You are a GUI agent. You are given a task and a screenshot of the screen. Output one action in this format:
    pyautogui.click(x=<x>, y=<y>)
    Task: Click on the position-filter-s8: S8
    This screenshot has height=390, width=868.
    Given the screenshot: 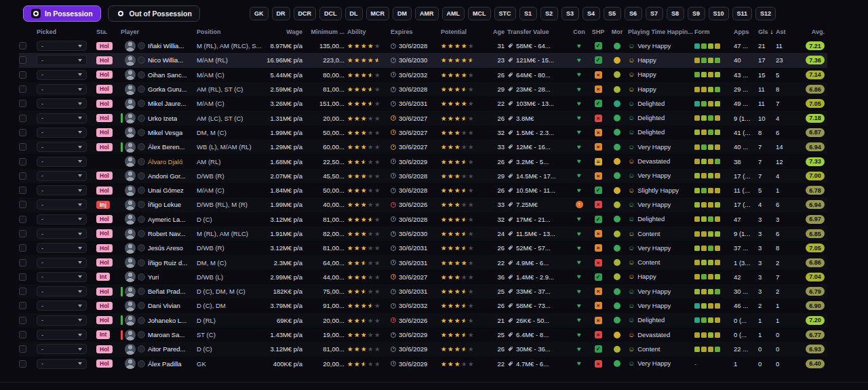 What is the action you would take?
    pyautogui.click(x=675, y=14)
    